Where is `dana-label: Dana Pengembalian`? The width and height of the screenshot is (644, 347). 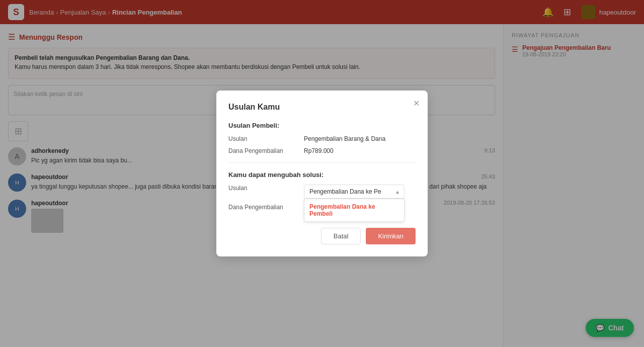
dana-label: Dana Pengembalian is located at coordinates (266, 151).